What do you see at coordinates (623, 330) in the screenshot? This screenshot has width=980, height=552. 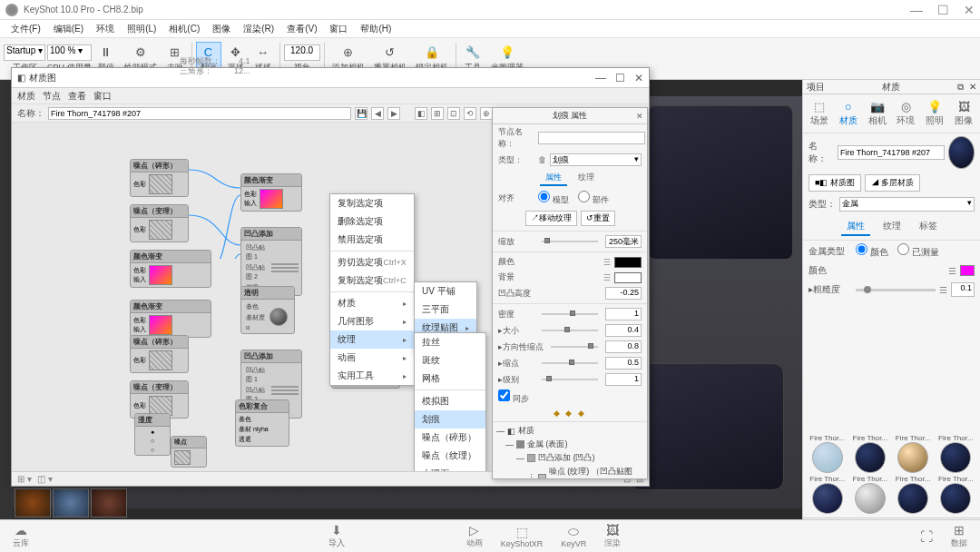 I see `pp-size-val: 0.4` at bounding box center [623, 330].